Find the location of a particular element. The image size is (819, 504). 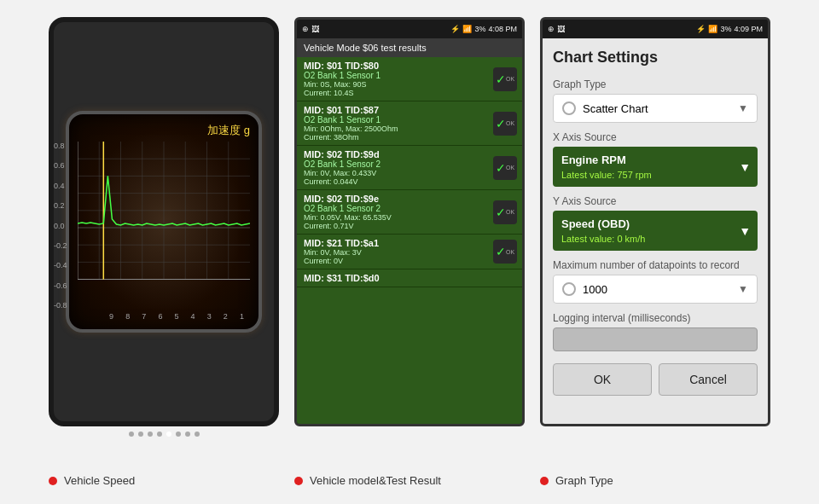

y-axis-label: Y Axis Source is located at coordinates (655, 201).